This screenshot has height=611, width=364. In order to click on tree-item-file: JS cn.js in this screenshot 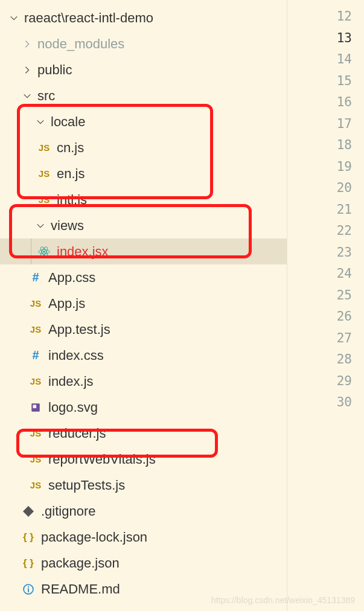, I will do `click(144, 147)`.